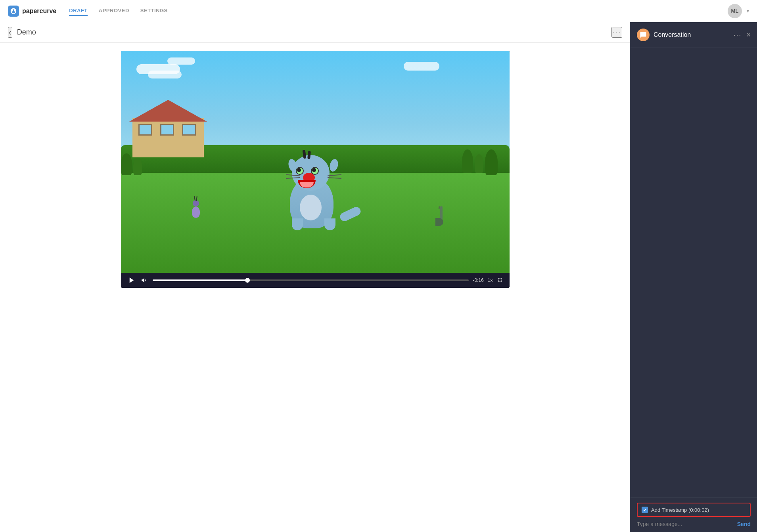 This screenshot has height=532, width=757. What do you see at coordinates (247, 280) in the screenshot?
I see `progress-thumb` at bounding box center [247, 280].